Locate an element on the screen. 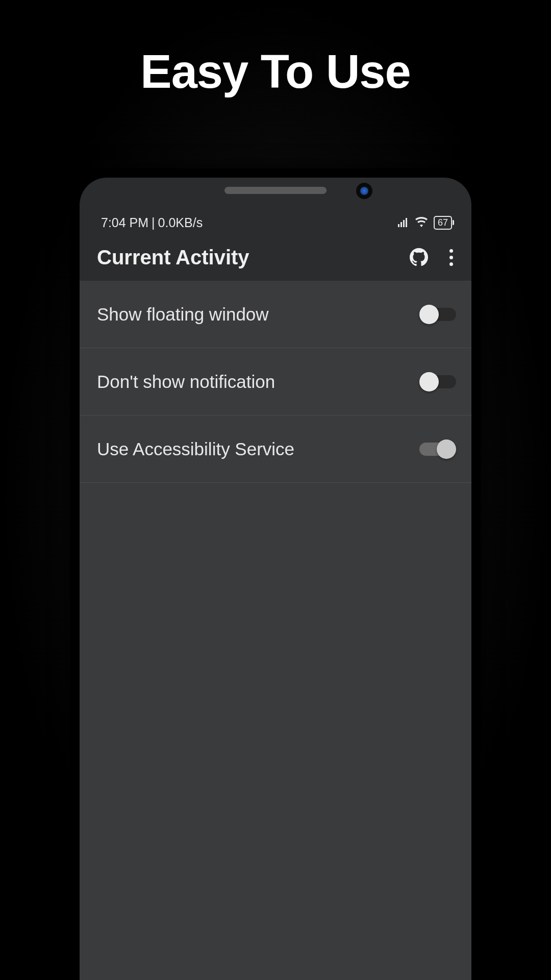 The height and width of the screenshot is (980, 551). status-bar: 7:04 PM | 0.0KB/s 67 is located at coordinates (276, 223).